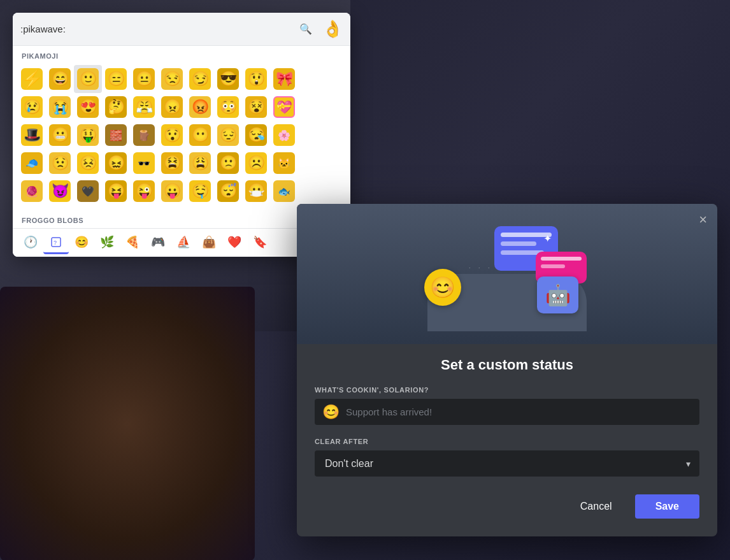 The image size is (730, 560). What do you see at coordinates (144, 107) in the screenshot?
I see `list-item: 😤` at bounding box center [144, 107].